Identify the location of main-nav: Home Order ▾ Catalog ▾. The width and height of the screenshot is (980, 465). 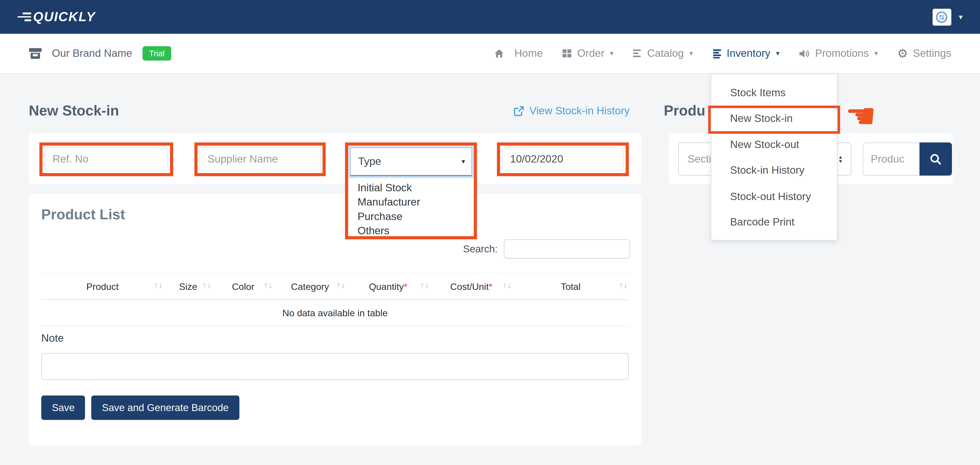
(723, 53).